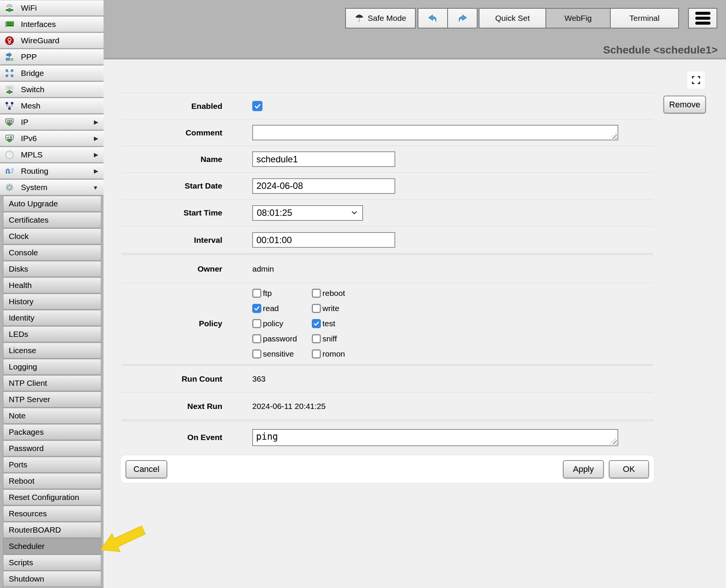  What do you see at coordinates (172, 240) in the screenshot?
I see `interval-label: Interval` at bounding box center [172, 240].